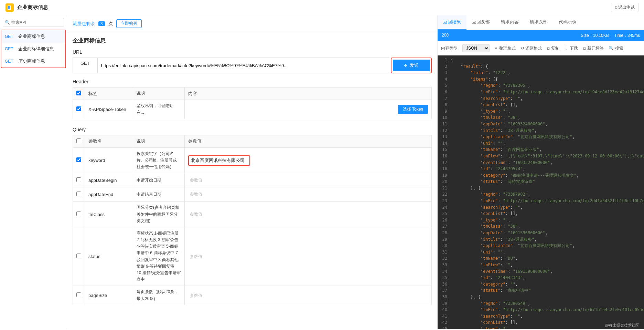  Describe the element at coordinates (481, 22) in the screenshot. I see `result-tab-1: 返回头部` at that location.